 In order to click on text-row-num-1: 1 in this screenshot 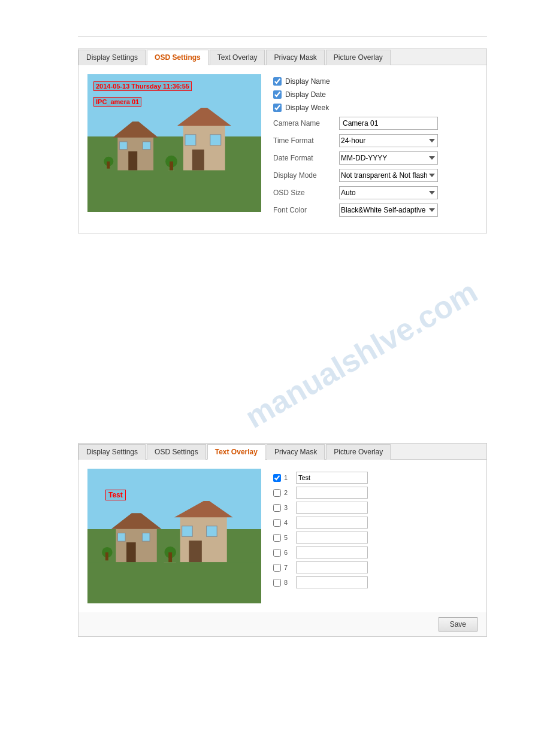, I will do `click(289, 478)`.